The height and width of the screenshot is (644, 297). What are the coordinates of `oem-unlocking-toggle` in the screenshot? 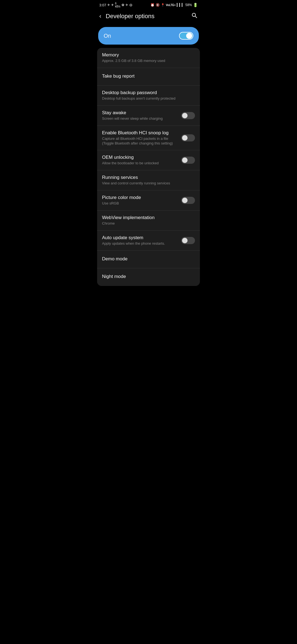 It's located at (188, 160).